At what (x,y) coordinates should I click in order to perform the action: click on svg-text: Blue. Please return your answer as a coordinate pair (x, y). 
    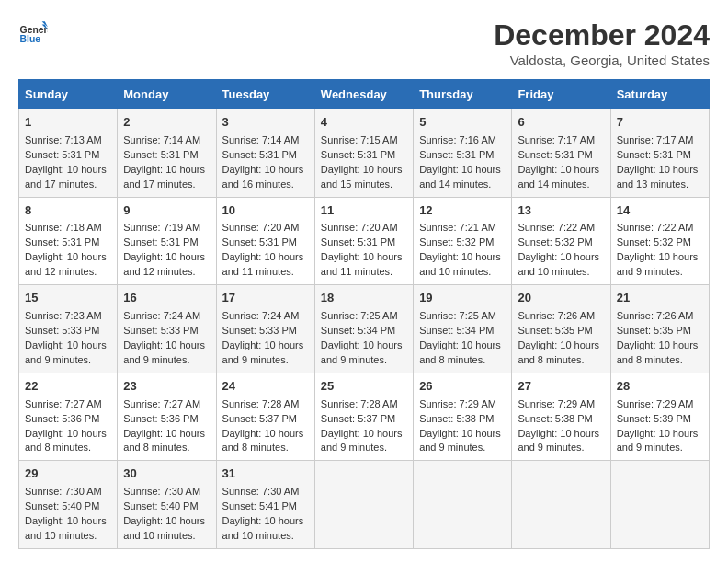
    Looking at the image, I should click on (31, 39).